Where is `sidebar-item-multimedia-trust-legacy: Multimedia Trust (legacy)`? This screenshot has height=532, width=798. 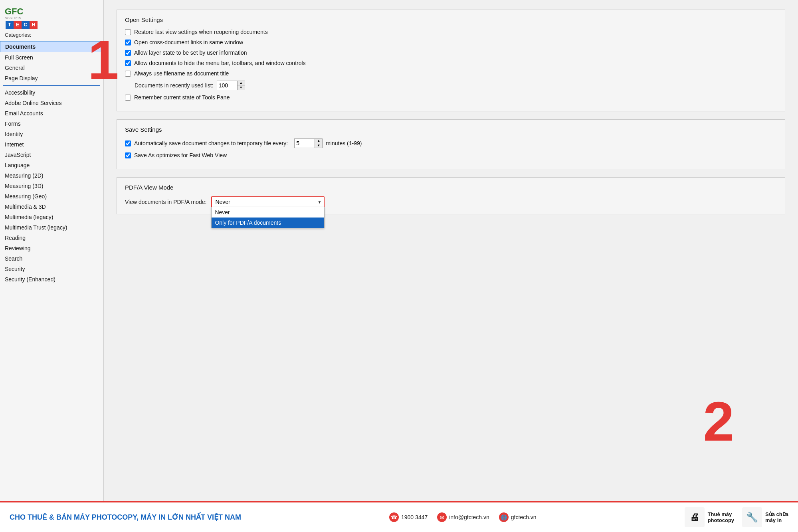 sidebar-item-multimedia-trust-legacy: Multimedia Trust (legacy) is located at coordinates (52, 227).